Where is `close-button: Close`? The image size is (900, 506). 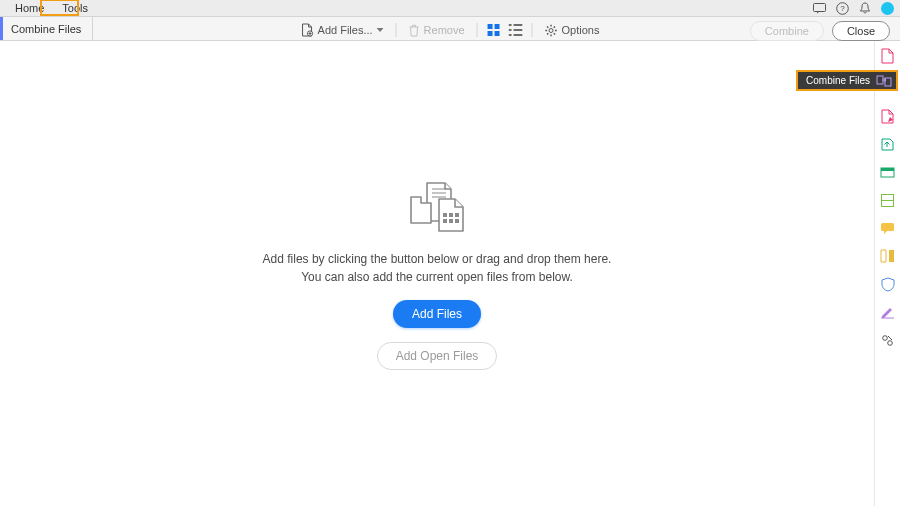
close-button: Close is located at coordinates (861, 31).